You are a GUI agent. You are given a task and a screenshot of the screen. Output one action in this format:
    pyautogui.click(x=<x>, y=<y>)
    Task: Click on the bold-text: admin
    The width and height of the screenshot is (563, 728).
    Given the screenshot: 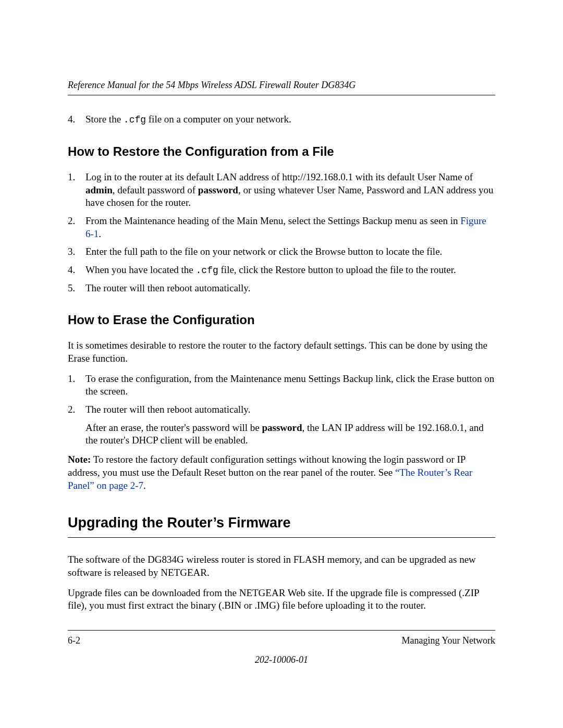 What is the action you would take?
    pyautogui.click(x=99, y=190)
    